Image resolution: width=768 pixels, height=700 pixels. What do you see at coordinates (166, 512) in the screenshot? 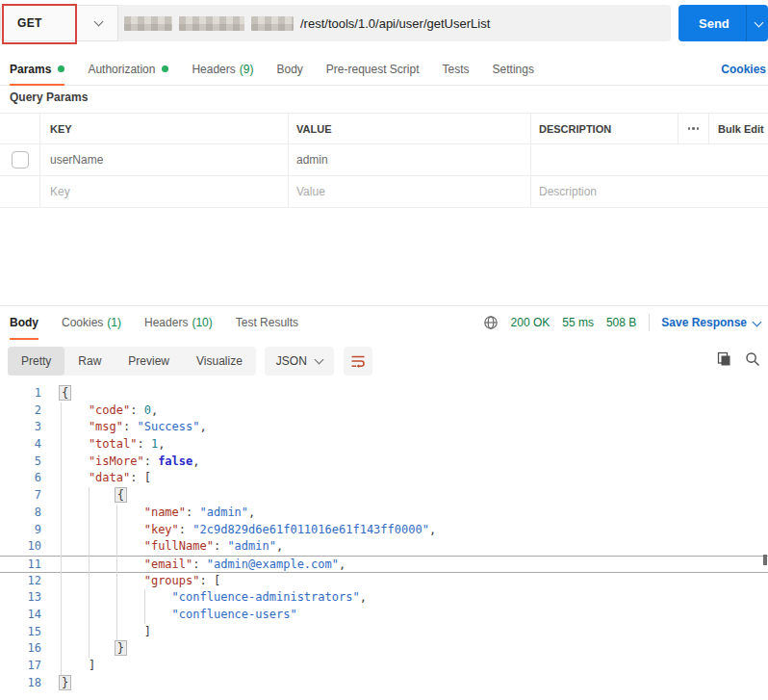
I see `code-token: "name"` at bounding box center [166, 512].